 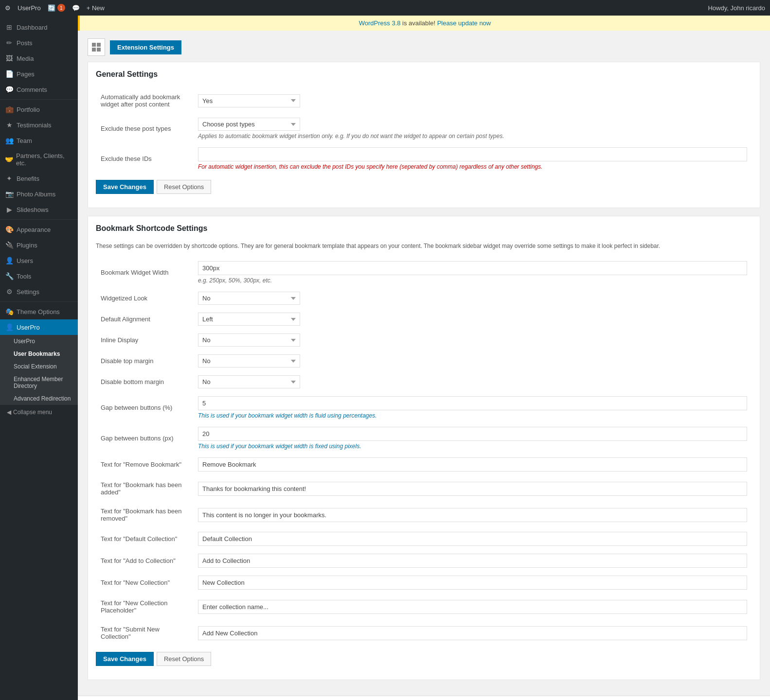 What do you see at coordinates (473, 434) in the screenshot?
I see `gap-px-input` at bounding box center [473, 434].